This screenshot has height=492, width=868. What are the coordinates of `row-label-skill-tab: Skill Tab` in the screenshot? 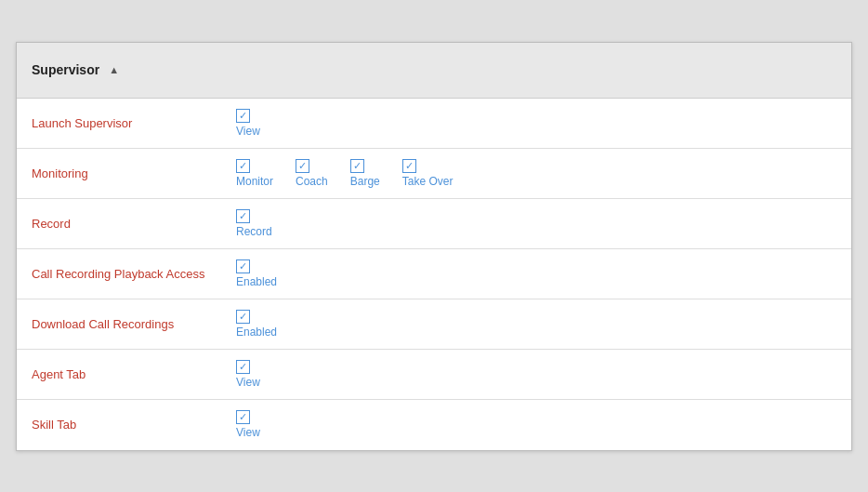 It's located at (134, 424).